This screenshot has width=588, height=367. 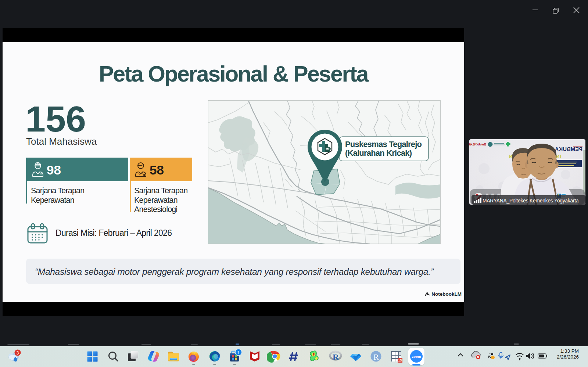 What do you see at coordinates (417, 356) in the screenshot?
I see `svg-text: zoom` at bounding box center [417, 356].